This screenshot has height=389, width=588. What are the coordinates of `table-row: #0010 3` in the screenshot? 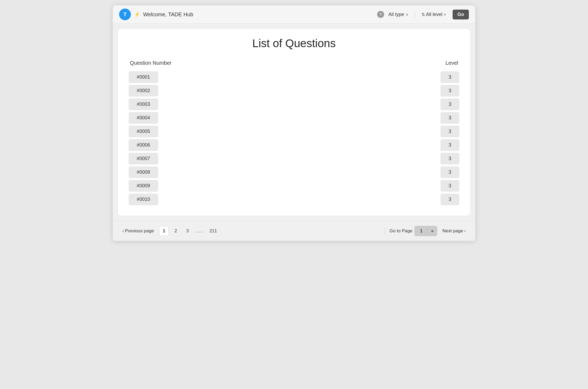 It's located at (294, 199).